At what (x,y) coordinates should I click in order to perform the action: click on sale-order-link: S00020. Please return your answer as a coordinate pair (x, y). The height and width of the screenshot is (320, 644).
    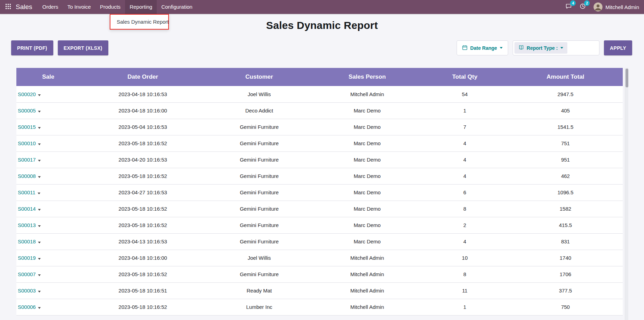
    Looking at the image, I should click on (27, 94).